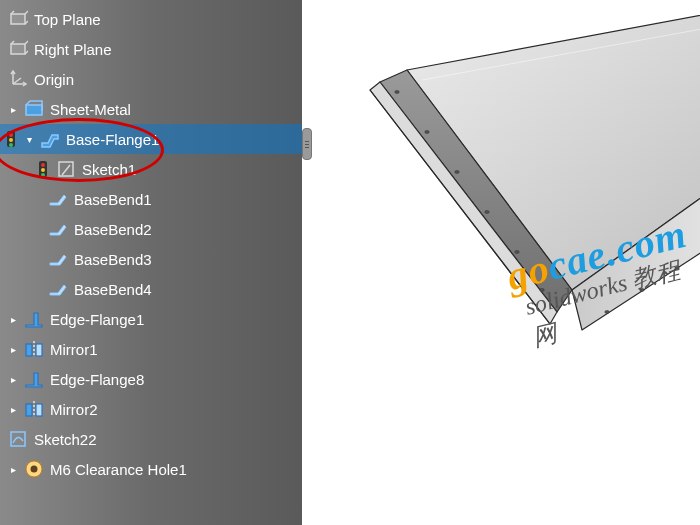 This screenshot has height=525, width=700. What do you see at coordinates (151, 139) in the screenshot?
I see `tree-item-base-flange1: ▾ Base-Flange1` at bounding box center [151, 139].